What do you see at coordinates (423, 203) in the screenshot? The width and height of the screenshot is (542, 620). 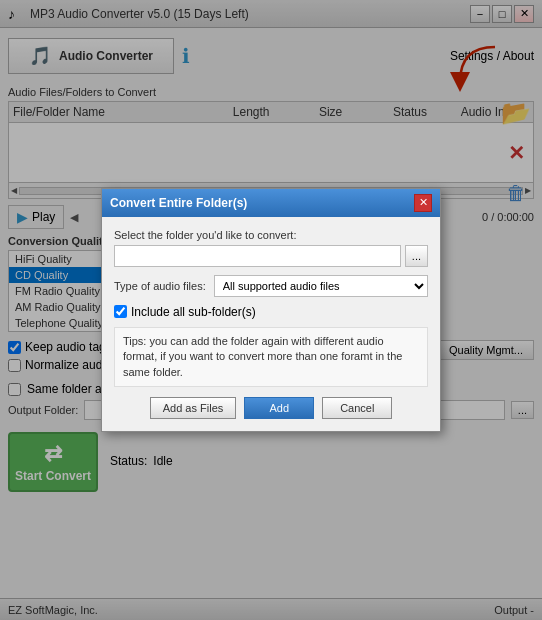 I see `modal-close-button: ✕` at bounding box center [423, 203].